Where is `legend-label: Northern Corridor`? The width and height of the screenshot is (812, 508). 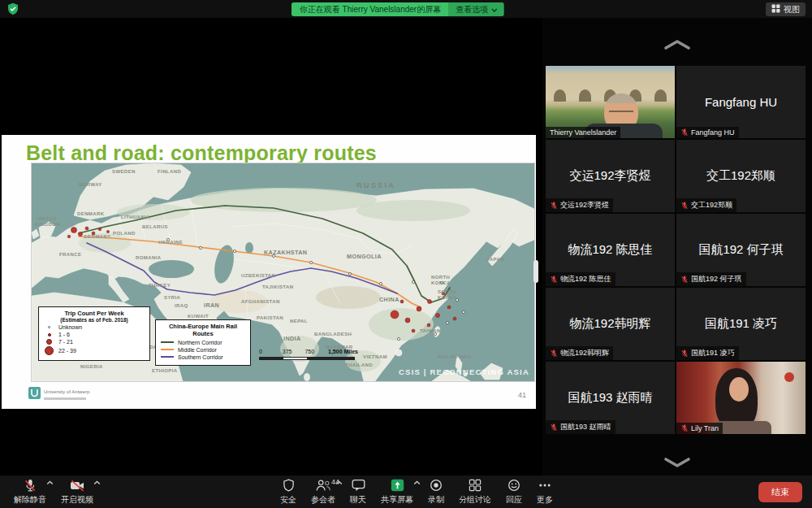
legend-label: Northern Corridor is located at coordinates (200, 343).